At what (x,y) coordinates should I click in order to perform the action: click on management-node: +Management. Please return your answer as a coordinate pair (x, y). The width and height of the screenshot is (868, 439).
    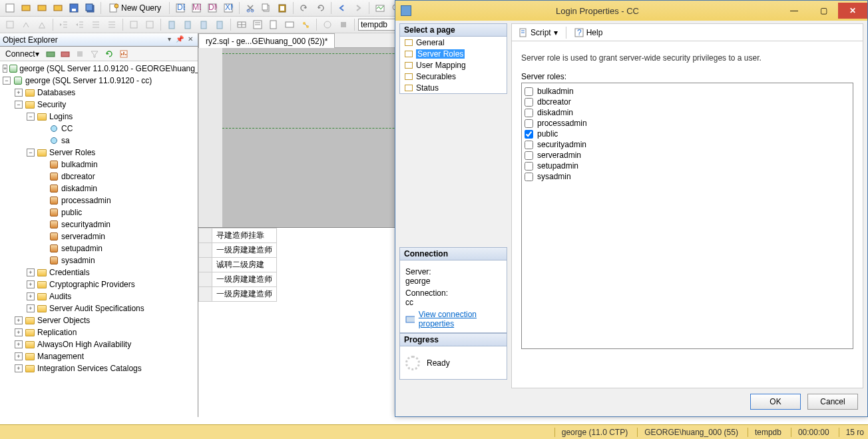
    Looking at the image, I should click on (99, 356).